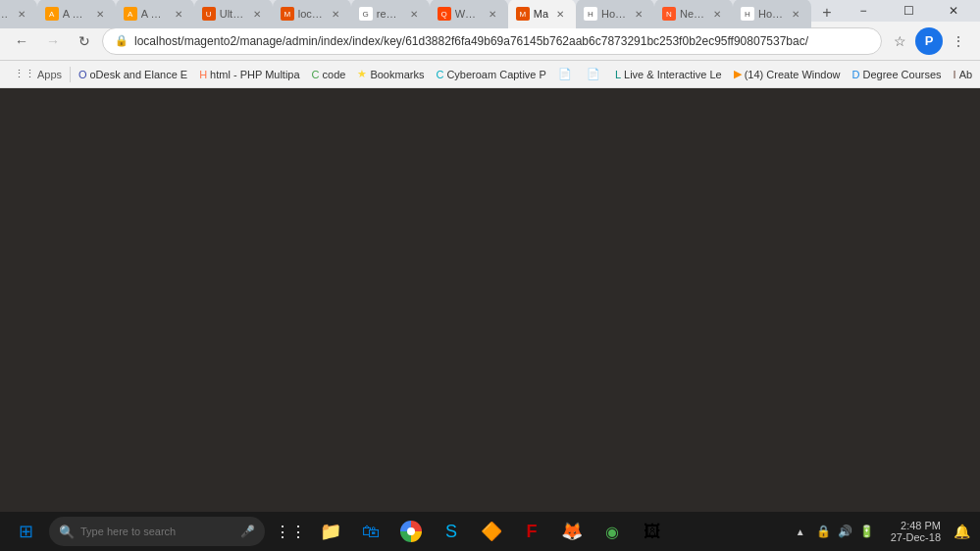  Describe the element at coordinates (916, 531) in the screenshot. I see `taskbar-clock: 2:48 PM 27-Dec-18` at that location.